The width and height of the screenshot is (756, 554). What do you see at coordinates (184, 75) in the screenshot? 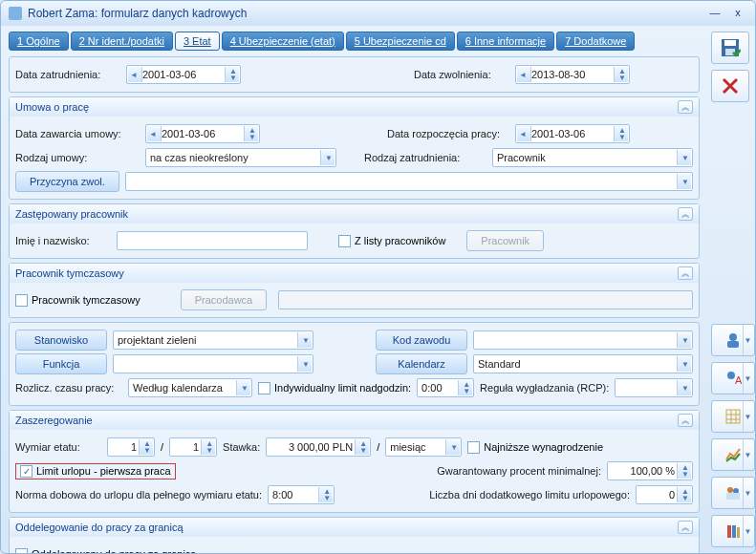
I see `hire-date-field: ◄2001-03-06▲▼` at bounding box center [184, 75].